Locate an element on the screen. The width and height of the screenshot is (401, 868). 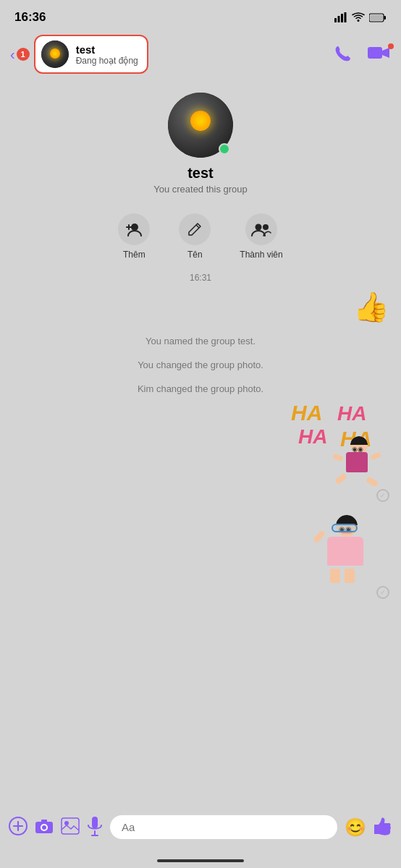
ha-text-2: HA is located at coordinates (352, 414).